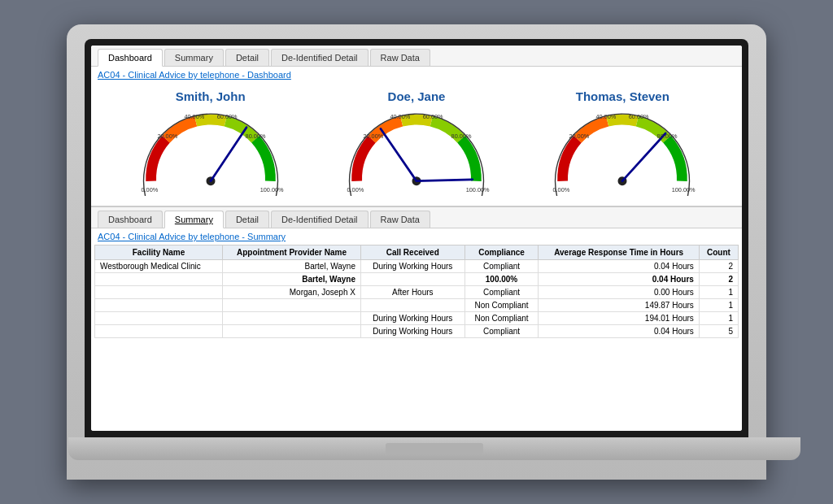 The width and height of the screenshot is (833, 504). What do you see at coordinates (416, 293) in the screenshot?
I see `summary-table-wrapper: Facility Name Appointment Provider Name …` at bounding box center [416, 293].